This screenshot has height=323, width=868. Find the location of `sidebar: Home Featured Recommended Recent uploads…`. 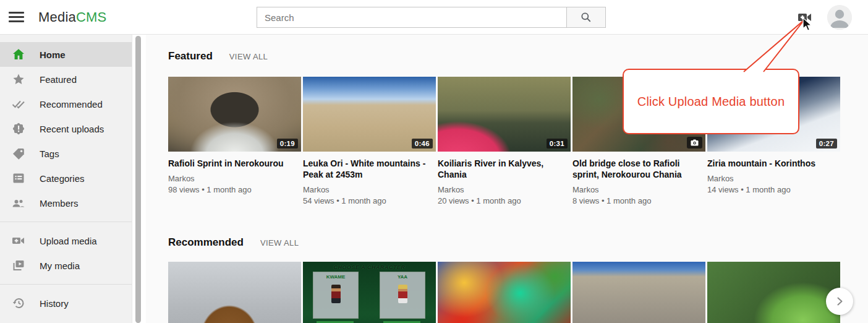

sidebar: Home Featured Recommended Recent uploads… is located at coordinates (66, 179).